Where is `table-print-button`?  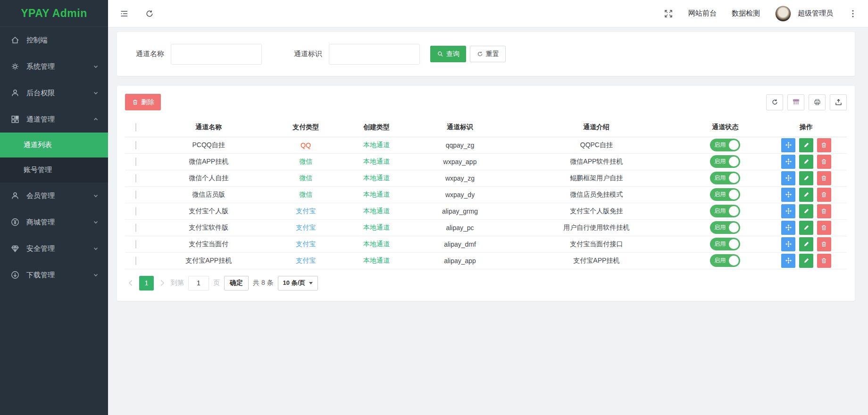 table-print-button is located at coordinates (817, 102).